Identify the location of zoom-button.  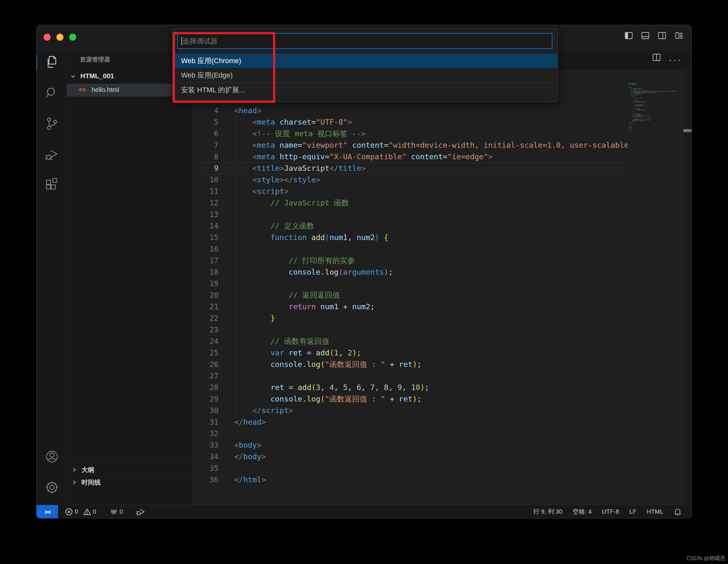
(73, 37).